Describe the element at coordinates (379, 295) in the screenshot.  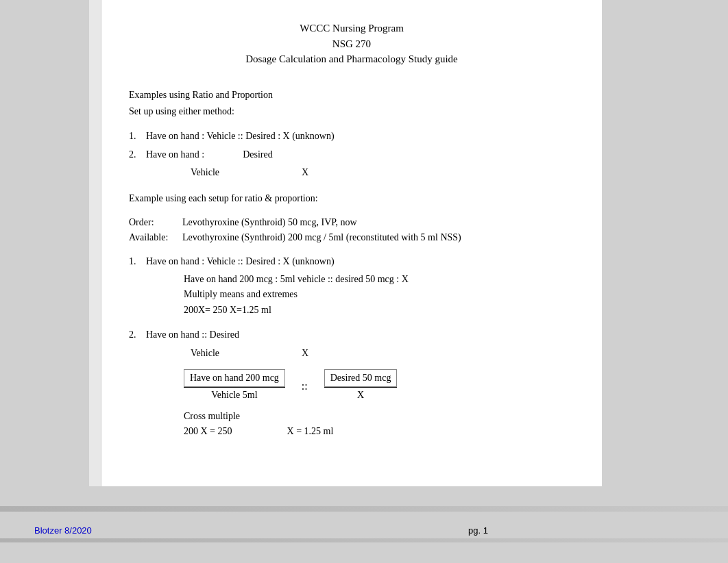
I see `ex1-sub2: Multiply means and extremes` at that location.